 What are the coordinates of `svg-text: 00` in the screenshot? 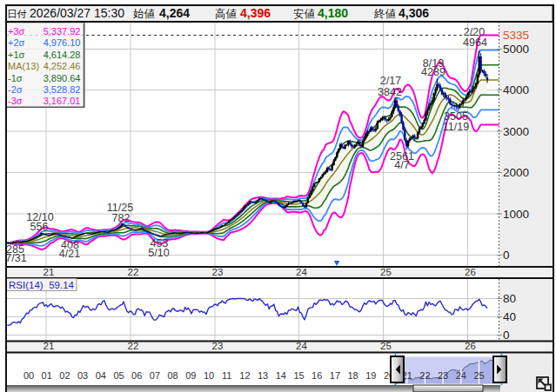 It's located at (29, 375).